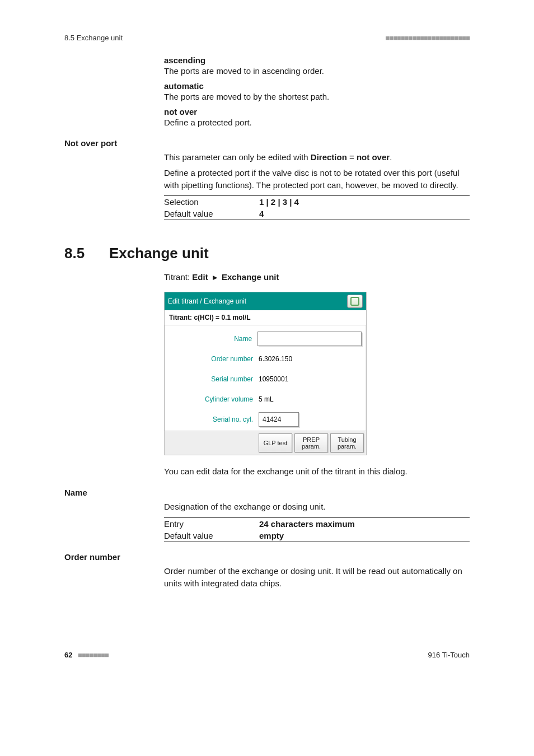  What do you see at coordinates (207, 301) in the screenshot?
I see `dialog-title: Edit titrant / Exchange unit` at bounding box center [207, 301].